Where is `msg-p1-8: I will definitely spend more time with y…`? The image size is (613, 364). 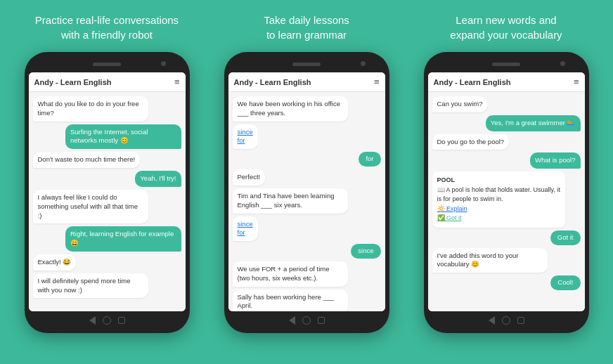 msg-p1-8: I will definitely spend more time with y… is located at coordinates (91, 286).